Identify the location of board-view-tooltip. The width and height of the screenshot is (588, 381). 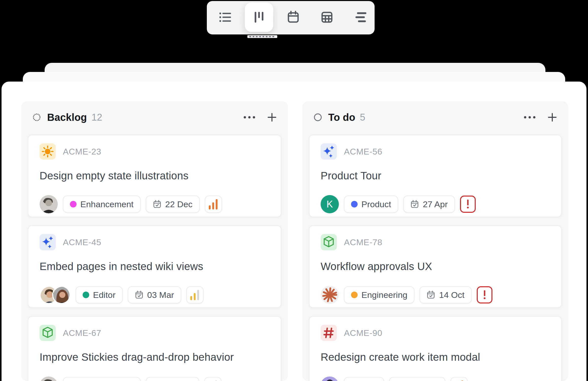
(262, 36).